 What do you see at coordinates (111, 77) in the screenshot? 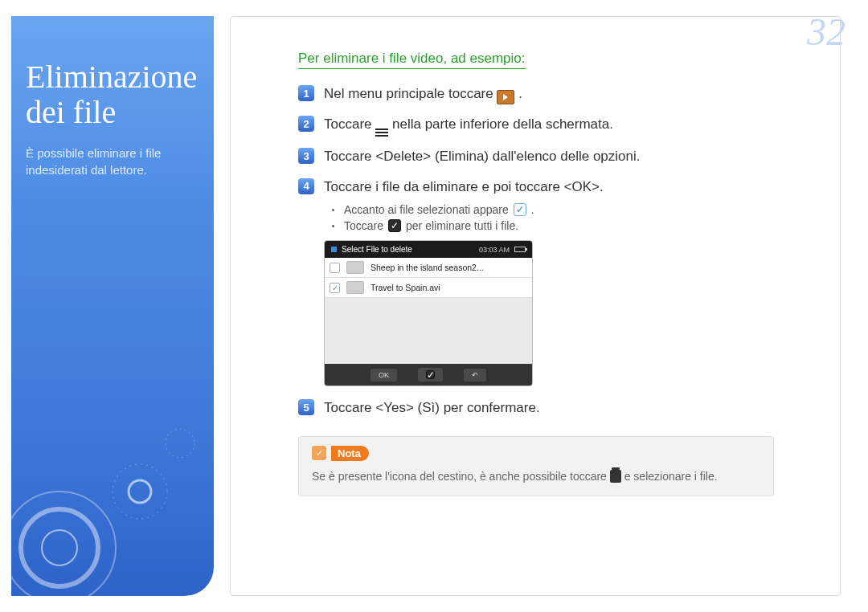
I see `title-line-1: Eliminazione` at bounding box center [111, 77].